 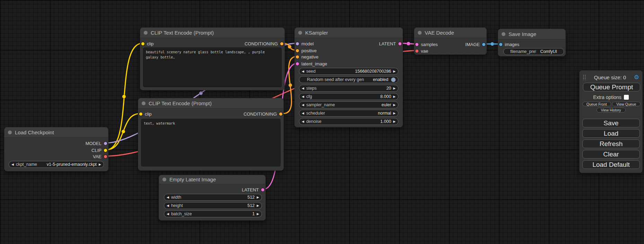 I want to click on node-clip-text-encode-positive: CLIP Text Encode (Prompt) clip CONDITION…, so click(x=212, y=59).